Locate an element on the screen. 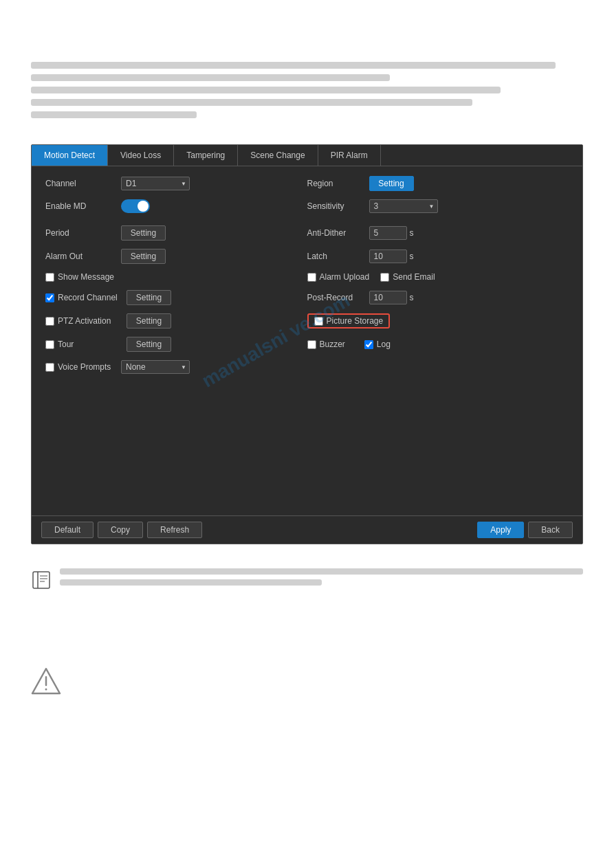 This screenshot has height=868, width=614. latch-col: Latch s is located at coordinates (439, 256).